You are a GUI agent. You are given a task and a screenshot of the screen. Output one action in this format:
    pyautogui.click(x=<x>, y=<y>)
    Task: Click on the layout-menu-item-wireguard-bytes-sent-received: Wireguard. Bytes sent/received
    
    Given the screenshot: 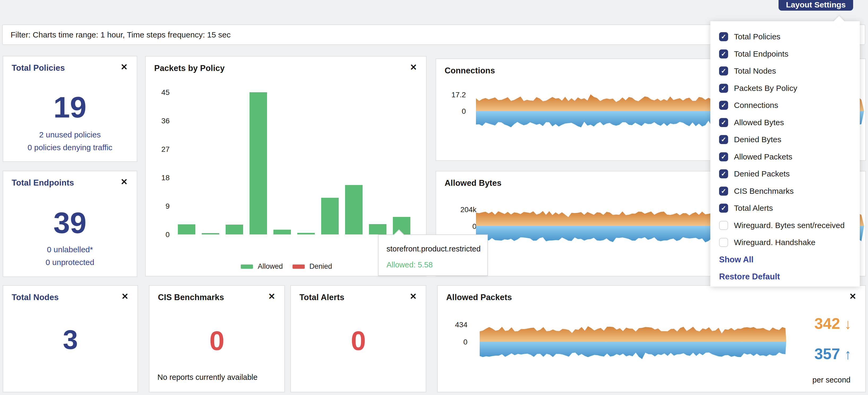 What is the action you would take?
    pyautogui.click(x=785, y=225)
    